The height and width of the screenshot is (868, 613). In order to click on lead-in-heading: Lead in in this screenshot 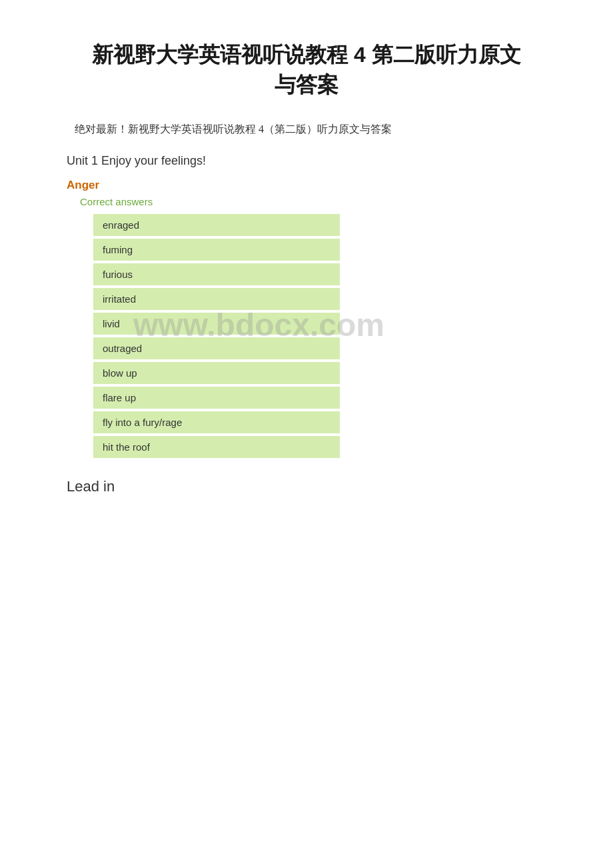, I will do `click(313, 487)`.